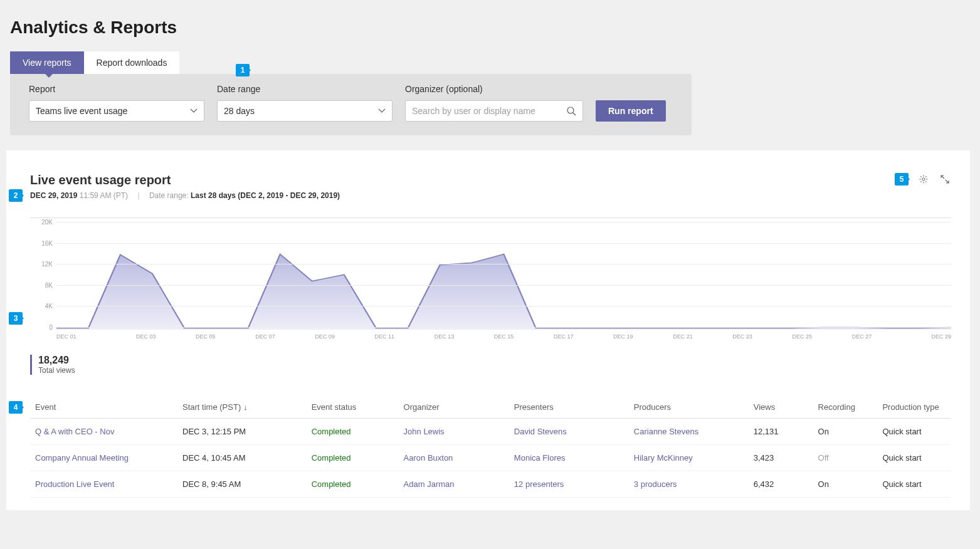  I want to click on report-select: Teams live event usage, so click(117, 111).